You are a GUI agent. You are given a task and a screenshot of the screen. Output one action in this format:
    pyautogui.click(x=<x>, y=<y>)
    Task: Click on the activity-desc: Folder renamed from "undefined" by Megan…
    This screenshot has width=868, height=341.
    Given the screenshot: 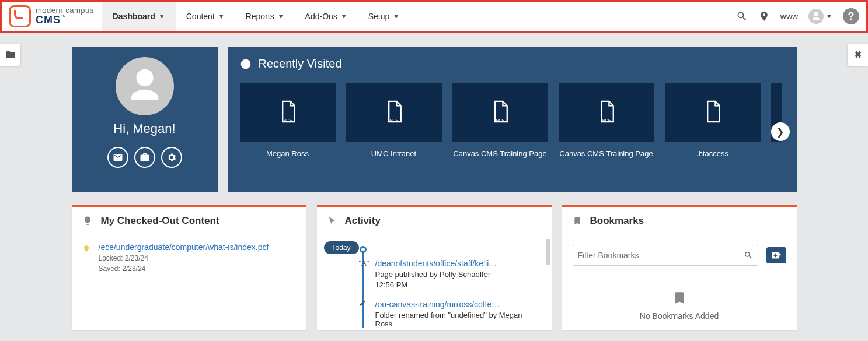 What is the action you would take?
    pyautogui.click(x=458, y=319)
    